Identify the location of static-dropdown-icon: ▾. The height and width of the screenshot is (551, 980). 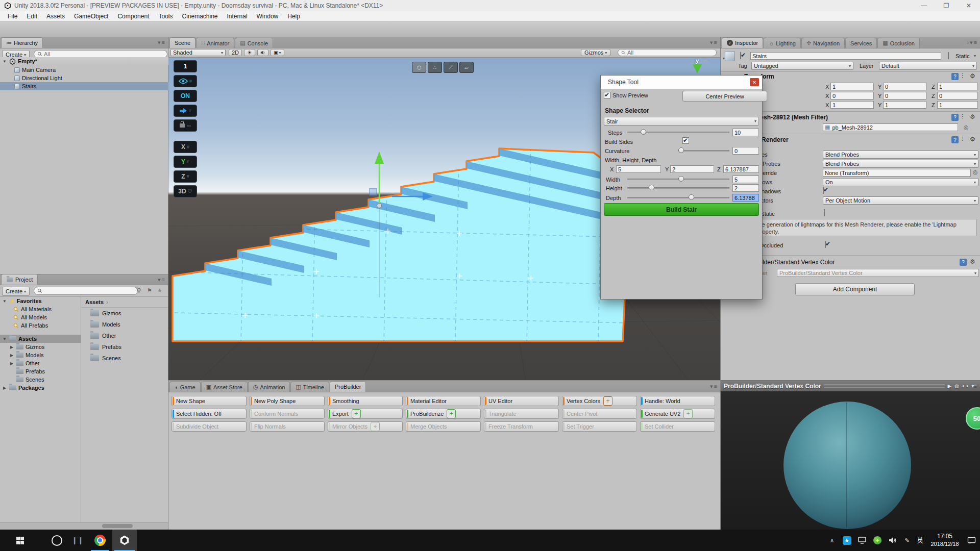
(975, 56).